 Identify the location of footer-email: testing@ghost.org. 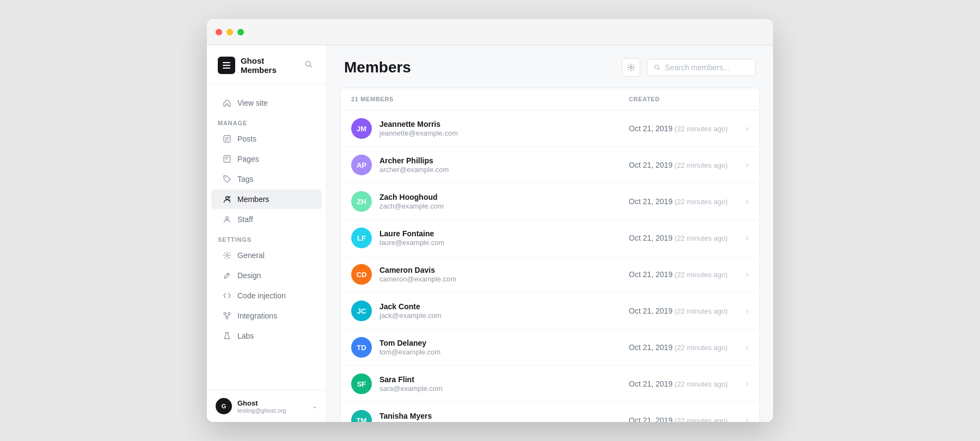
(261, 411).